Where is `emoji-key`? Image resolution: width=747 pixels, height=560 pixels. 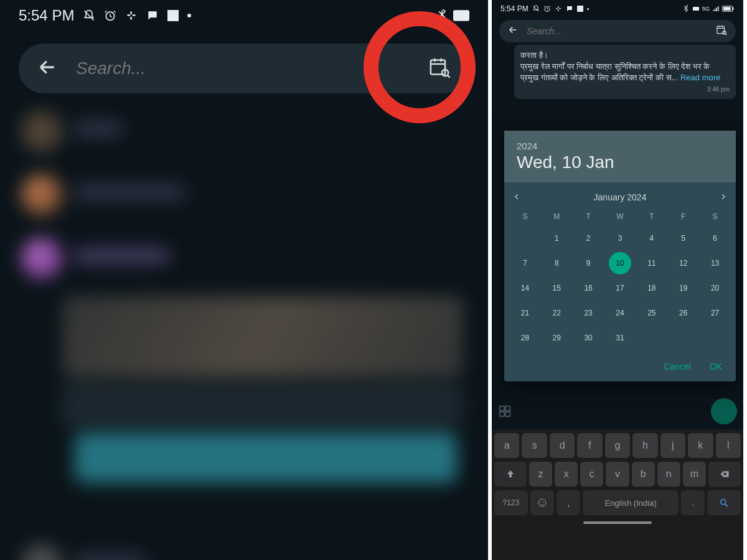
emoji-key is located at coordinates (542, 503).